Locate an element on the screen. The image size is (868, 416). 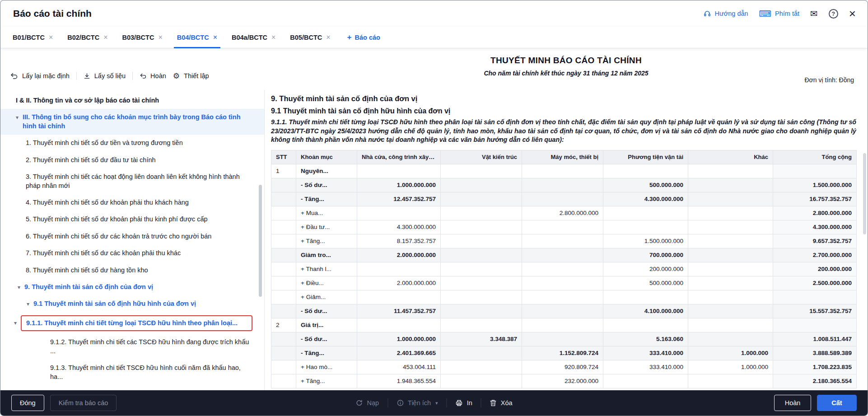
sidebar-item: 3. Thuyết minh chi tiết các hoạt động li… is located at coordinates (132, 182).